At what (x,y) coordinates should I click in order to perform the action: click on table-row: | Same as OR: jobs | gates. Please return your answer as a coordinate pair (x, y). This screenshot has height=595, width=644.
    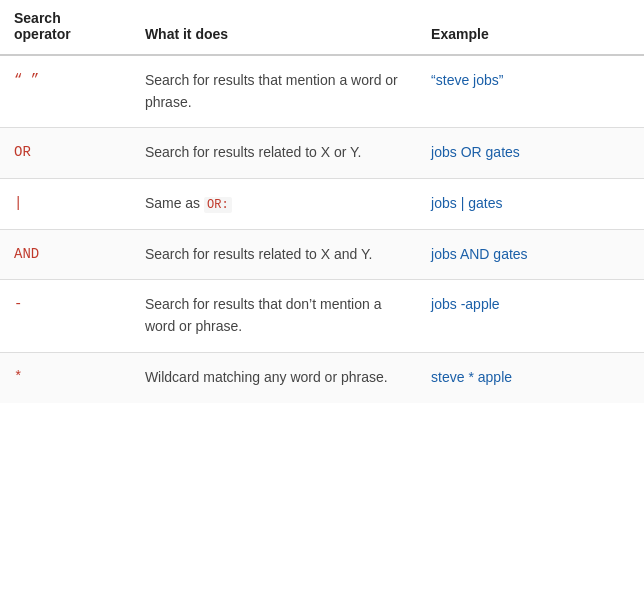
    Looking at the image, I should click on (322, 204).